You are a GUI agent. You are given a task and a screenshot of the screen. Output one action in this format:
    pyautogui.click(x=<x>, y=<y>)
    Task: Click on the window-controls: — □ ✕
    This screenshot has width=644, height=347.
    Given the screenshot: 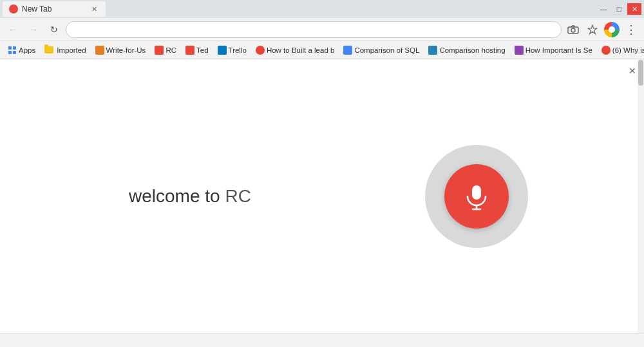 What is the action you would take?
    pyautogui.click(x=619, y=9)
    